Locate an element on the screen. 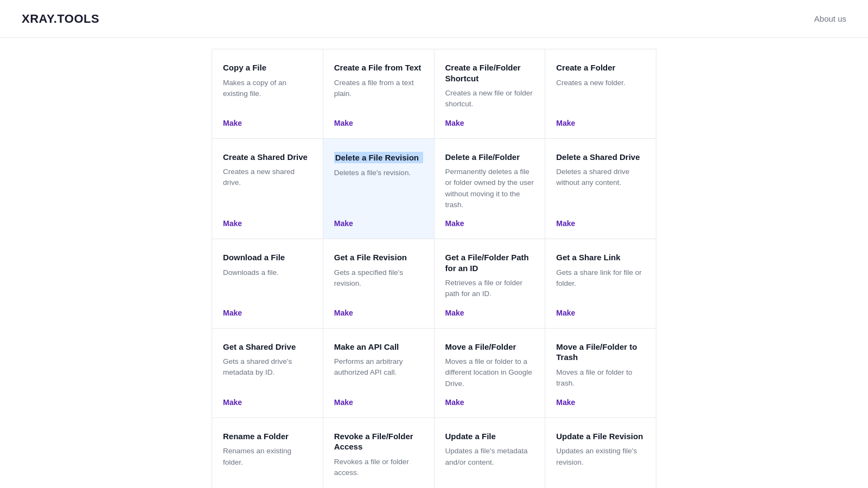  card-title: Create a Folder is located at coordinates (601, 68).